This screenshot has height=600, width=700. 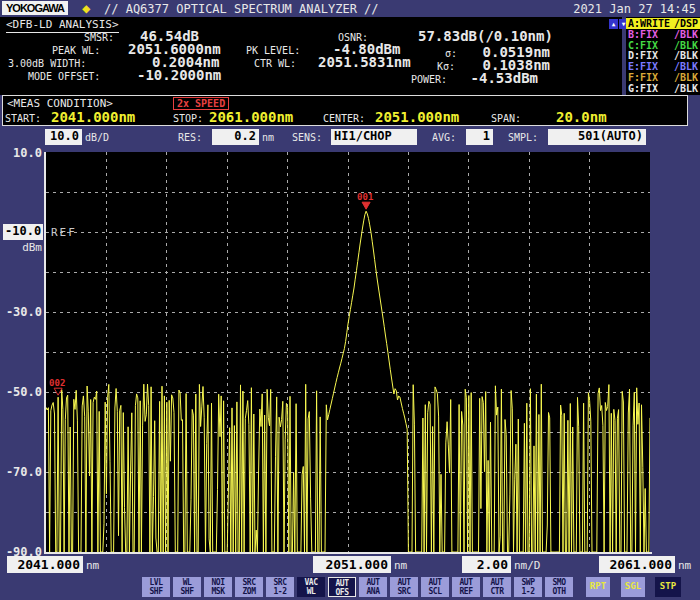 I want to click on stop-value: 2061.000nm, so click(x=251, y=117).